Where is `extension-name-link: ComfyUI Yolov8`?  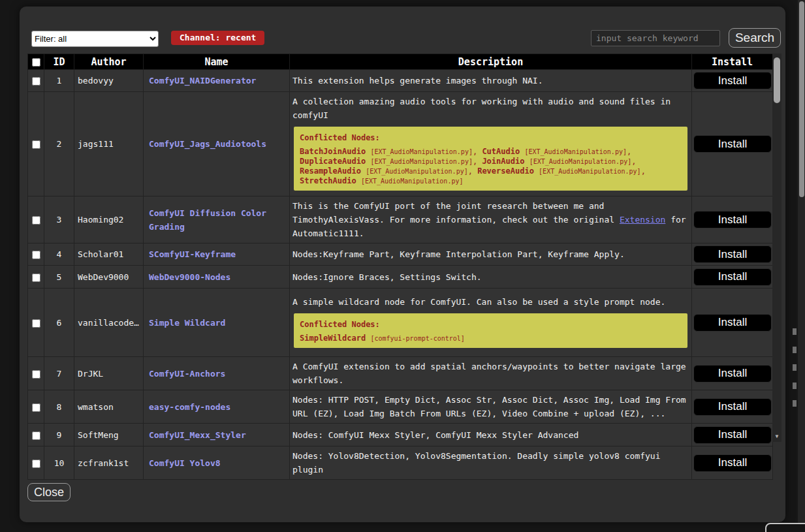
extension-name-link: ComfyUI Yolov8 is located at coordinates (217, 463).